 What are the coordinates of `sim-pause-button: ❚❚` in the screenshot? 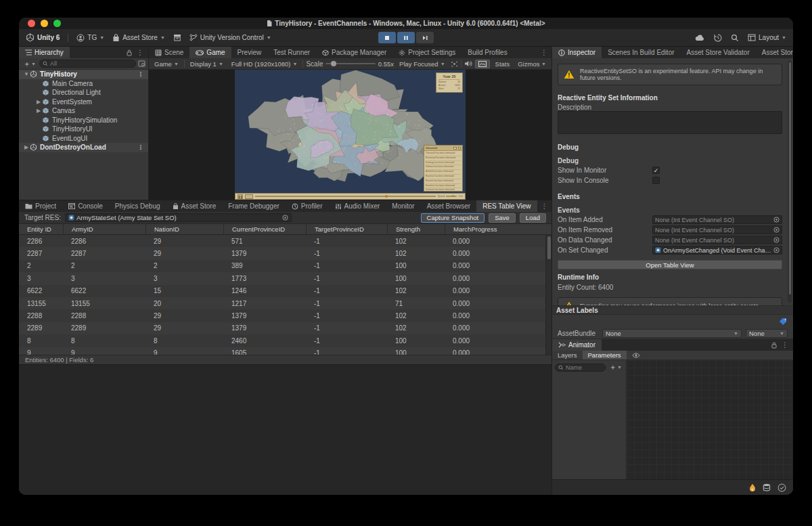 It's located at (240, 196).